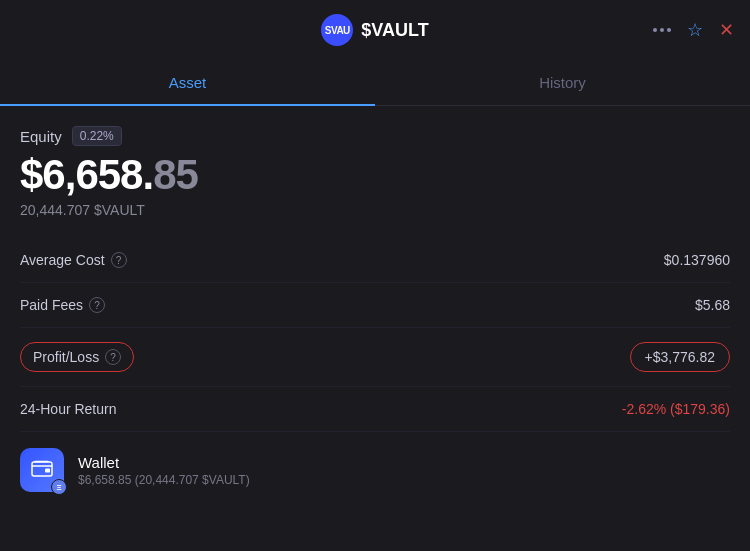 The height and width of the screenshot is (551, 750). I want to click on tab-history: History, so click(562, 82).